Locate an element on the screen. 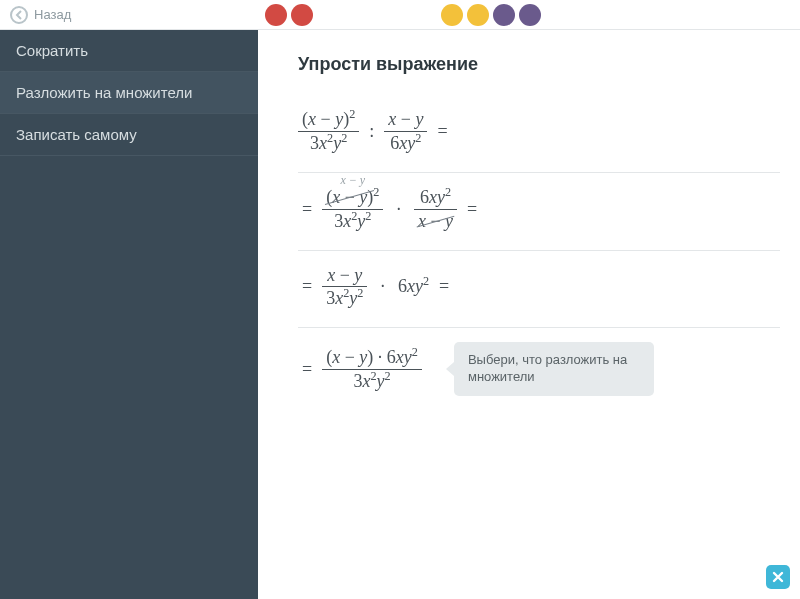 The image size is (800, 599). back-label: Назад is located at coordinates (52, 14).